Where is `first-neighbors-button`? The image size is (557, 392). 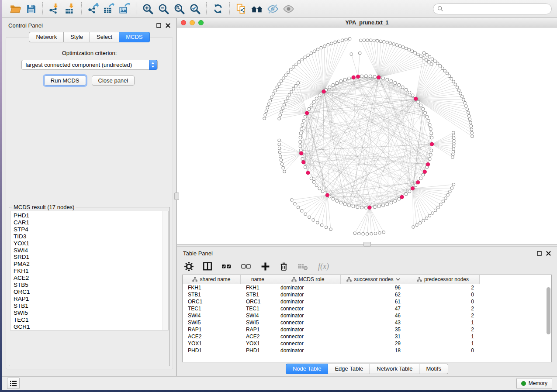 first-neighbors-button is located at coordinates (257, 9).